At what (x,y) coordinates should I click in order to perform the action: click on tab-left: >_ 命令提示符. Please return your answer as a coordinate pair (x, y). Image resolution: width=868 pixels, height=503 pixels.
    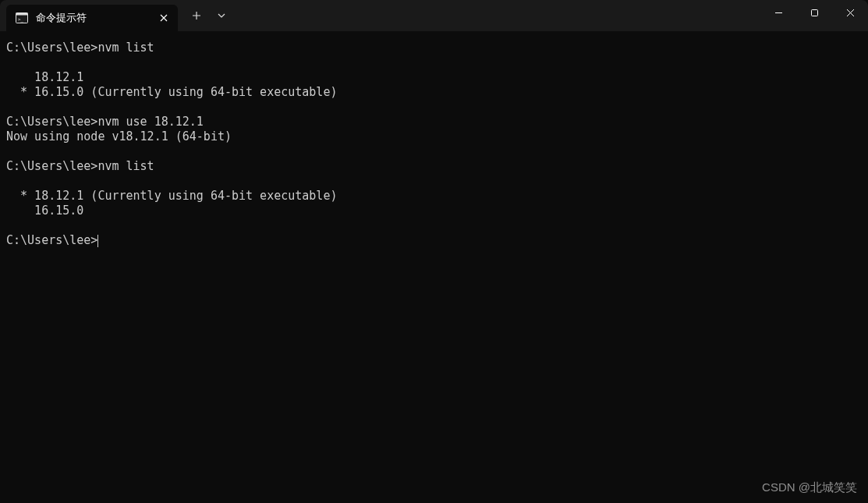
    Looking at the image, I should click on (51, 18).